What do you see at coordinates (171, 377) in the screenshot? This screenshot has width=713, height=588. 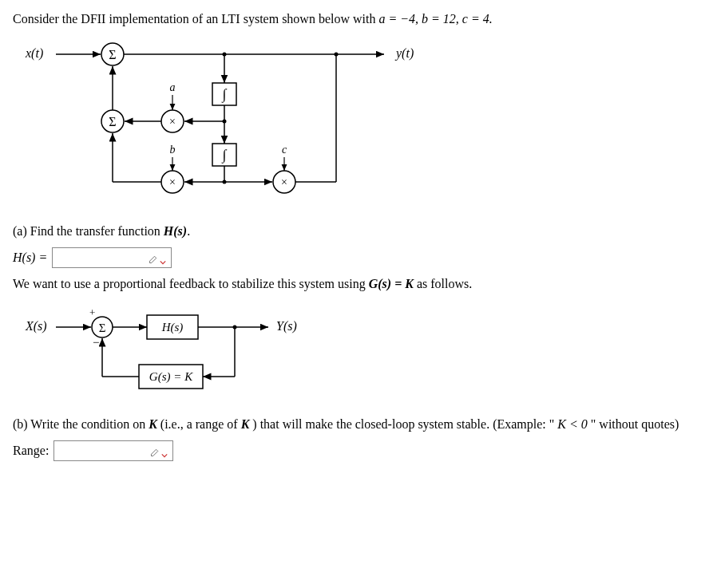 I see `svg-text: G(s) = K` at bounding box center [171, 377].